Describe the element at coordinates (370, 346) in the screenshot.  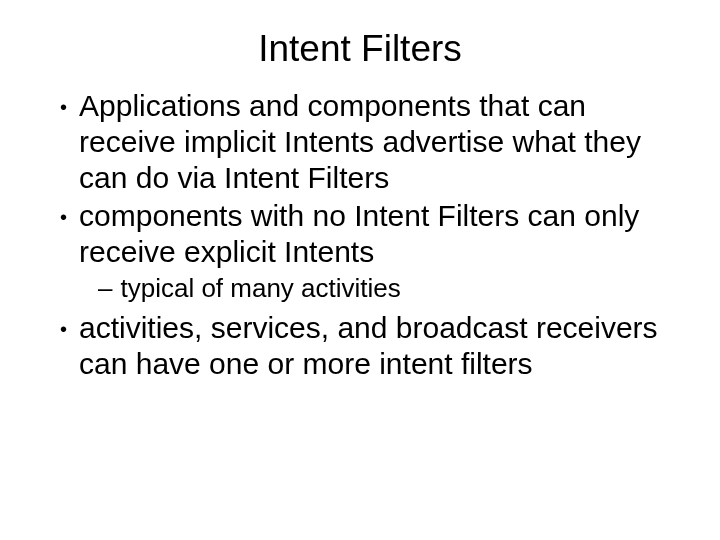
I see `bullet-item: • activities, services, and broadcast re…` at that location.